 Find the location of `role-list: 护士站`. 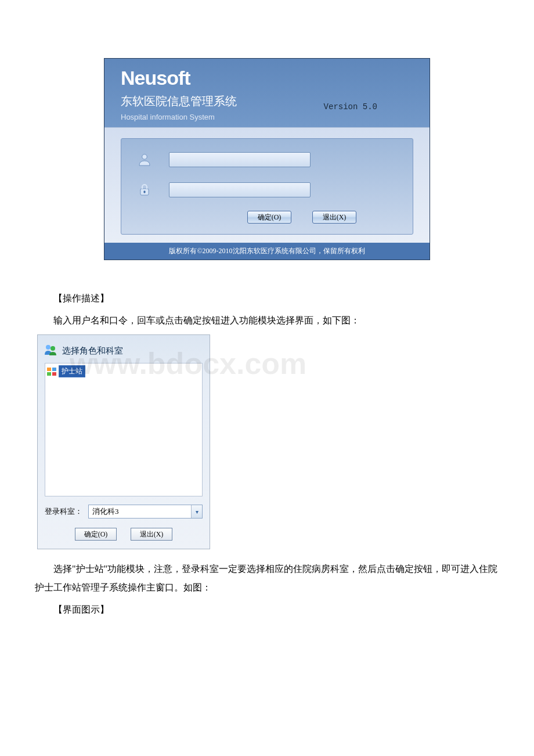

role-list: 护士站 is located at coordinates (124, 430).